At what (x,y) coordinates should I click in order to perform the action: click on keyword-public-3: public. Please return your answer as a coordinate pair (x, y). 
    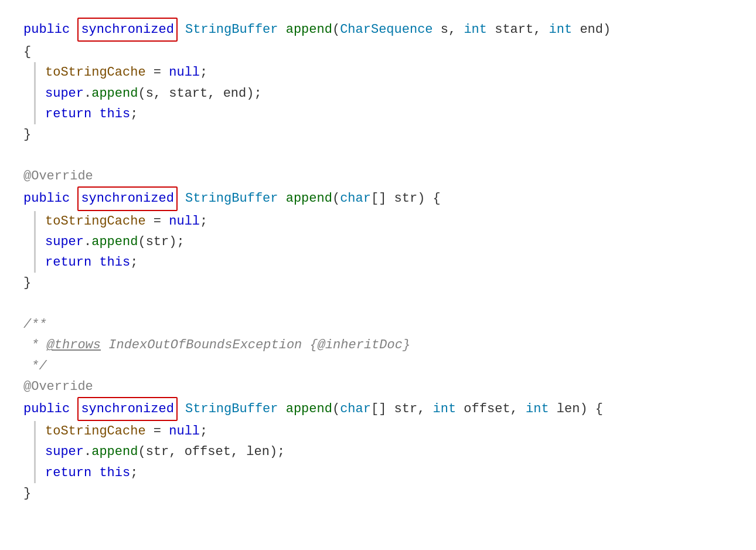
    Looking at the image, I should click on (50, 409).